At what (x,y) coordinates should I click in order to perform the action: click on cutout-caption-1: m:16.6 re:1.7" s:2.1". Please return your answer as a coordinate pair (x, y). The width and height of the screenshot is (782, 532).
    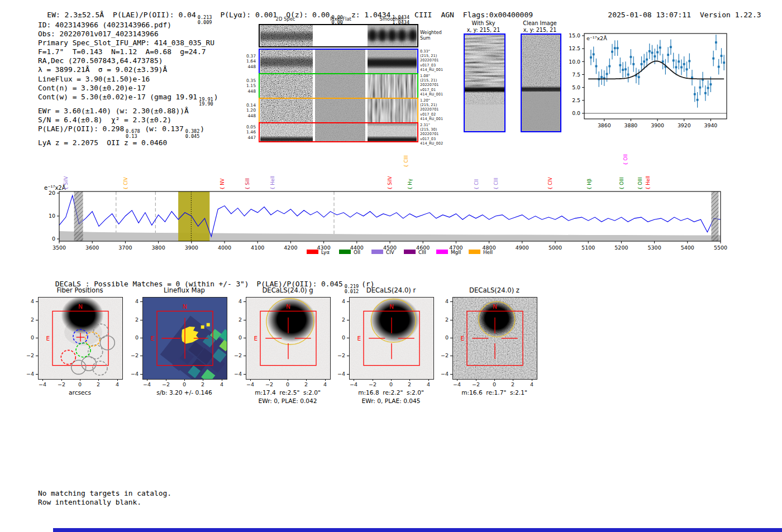
    Looking at the image, I should click on (494, 392).